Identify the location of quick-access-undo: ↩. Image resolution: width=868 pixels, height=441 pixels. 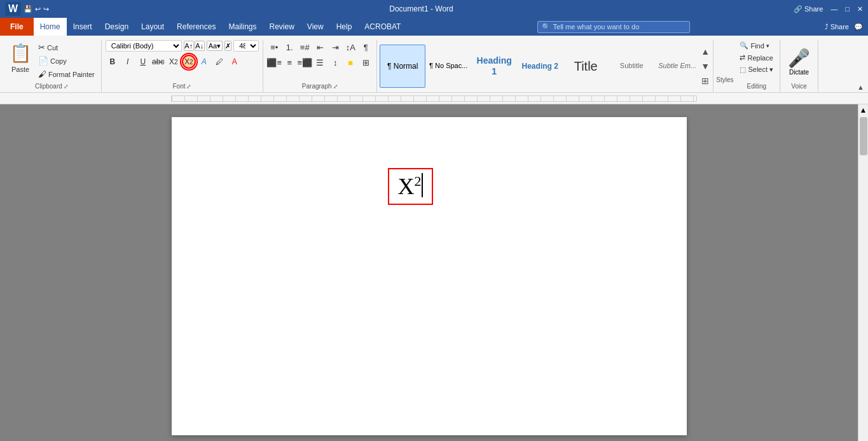
(38, 9).